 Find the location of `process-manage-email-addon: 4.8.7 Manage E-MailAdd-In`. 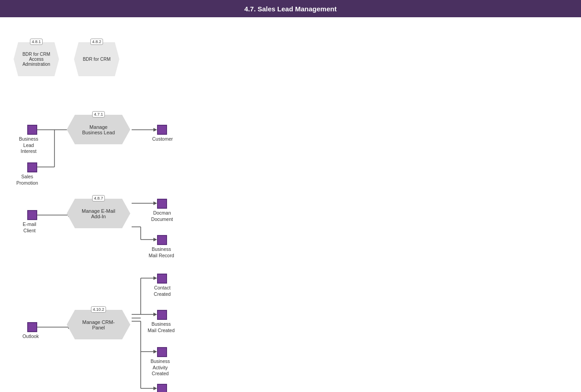

process-manage-email-addon: 4.8.7 Manage E-MailAdd-In is located at coordinates (98, 213).